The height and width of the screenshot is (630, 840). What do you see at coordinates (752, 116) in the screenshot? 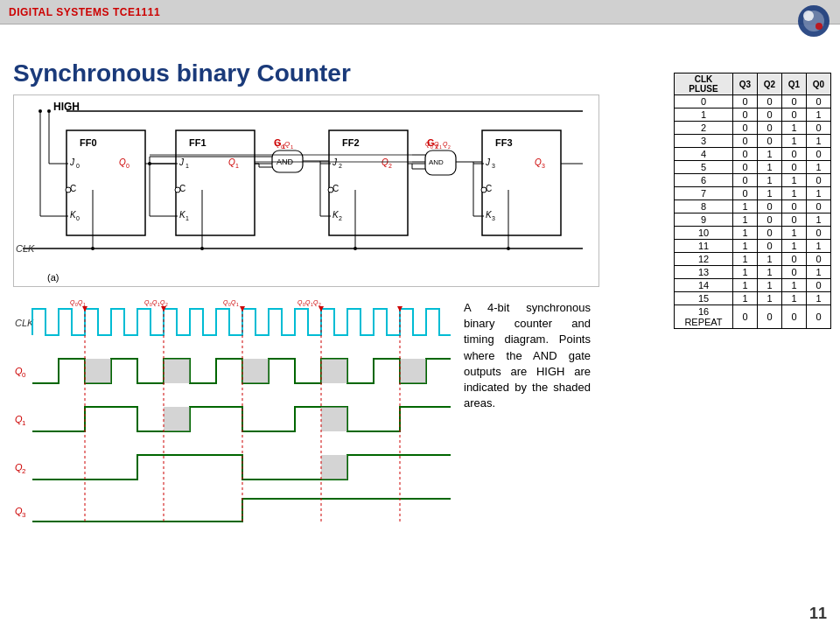
I see `table-row: 10001` at bounding box center [752, 116].